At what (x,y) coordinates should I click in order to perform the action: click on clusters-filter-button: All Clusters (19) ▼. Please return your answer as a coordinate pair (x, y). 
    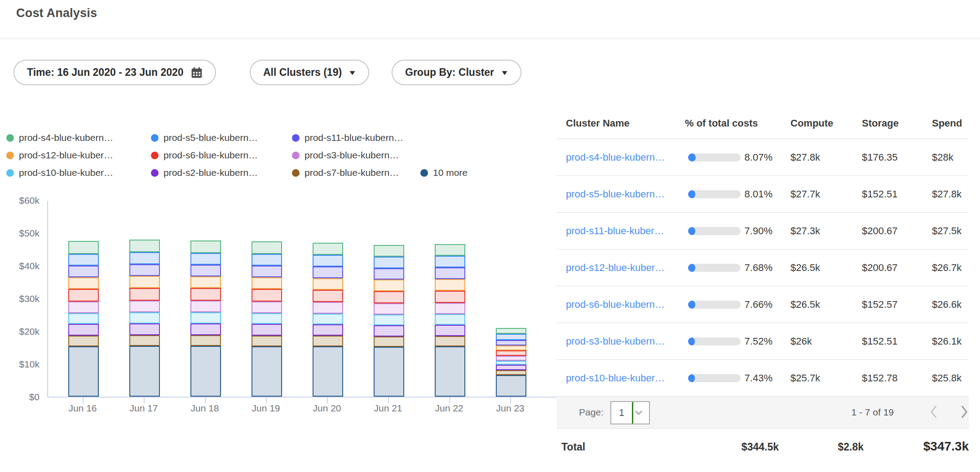
    Looking at the image, I should click on (309, 73).